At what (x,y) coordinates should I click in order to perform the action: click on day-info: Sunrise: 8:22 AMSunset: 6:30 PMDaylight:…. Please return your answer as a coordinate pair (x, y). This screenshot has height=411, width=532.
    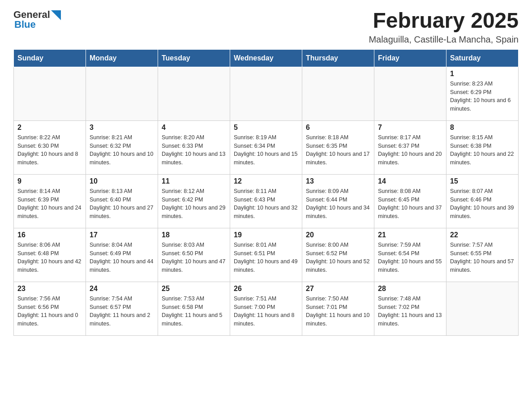
    Looking at the image, I should click on (50, 150).